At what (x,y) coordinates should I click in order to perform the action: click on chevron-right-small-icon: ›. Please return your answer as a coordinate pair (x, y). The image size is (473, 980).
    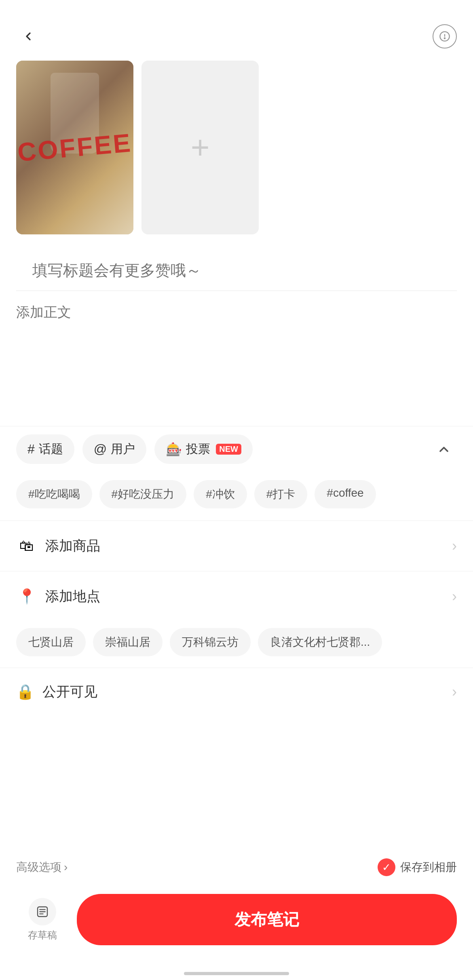
    Looking at the image, I should click on (65, 867).